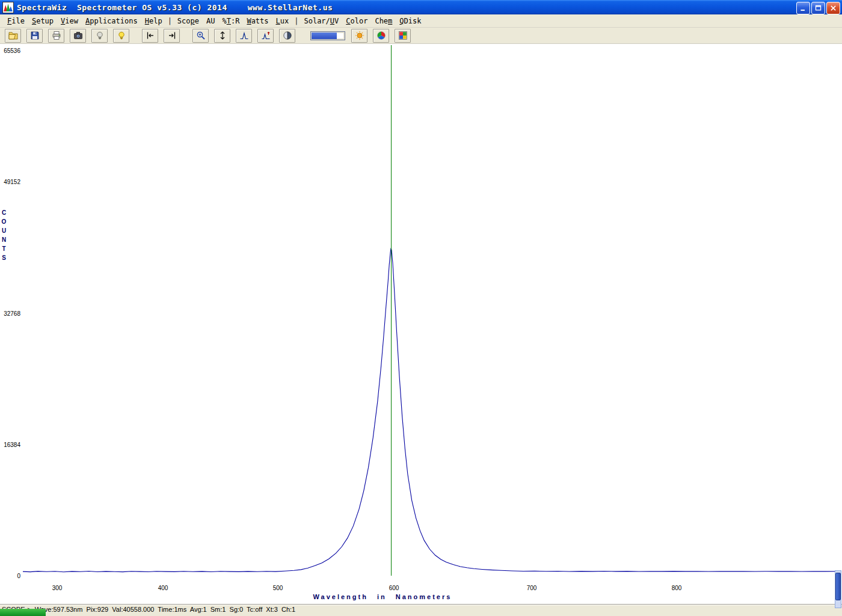 This screenshot has height=616, width=842. What do you see at coordinates (154, 21) in the screenshot?
I see `menu-help: Help` at bounding box center [154, 21].